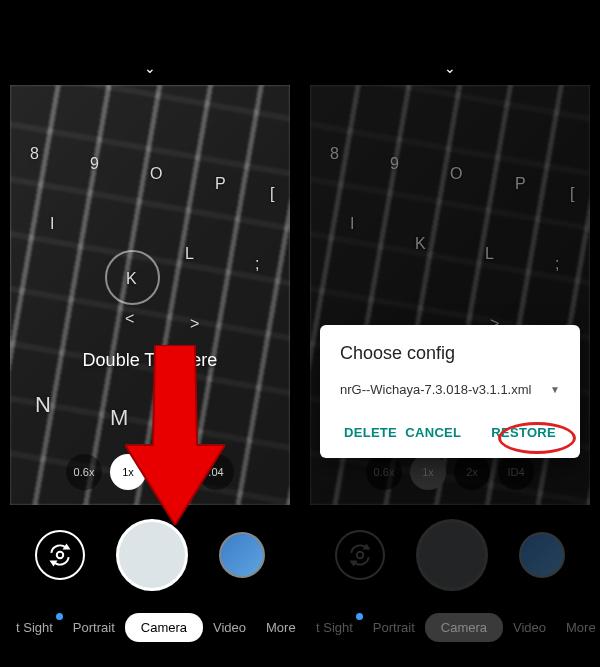  I want to click on zoom-selector: 0.6x 1x 2x ID4, so click(450, 472).